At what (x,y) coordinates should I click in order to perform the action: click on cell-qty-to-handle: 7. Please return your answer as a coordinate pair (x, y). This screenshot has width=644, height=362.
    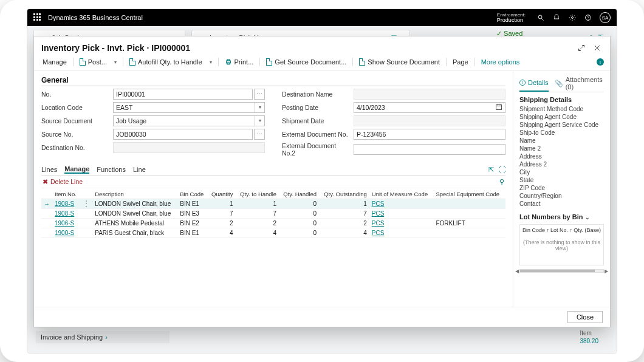
    Looking at the image, I should click on (257, 214).